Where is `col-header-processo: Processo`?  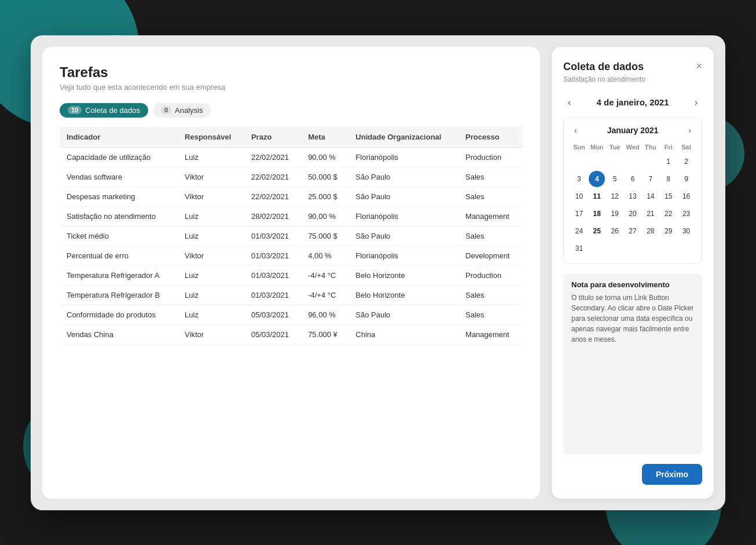
col-header-processo: Processo is located at coordinates (491, 137).